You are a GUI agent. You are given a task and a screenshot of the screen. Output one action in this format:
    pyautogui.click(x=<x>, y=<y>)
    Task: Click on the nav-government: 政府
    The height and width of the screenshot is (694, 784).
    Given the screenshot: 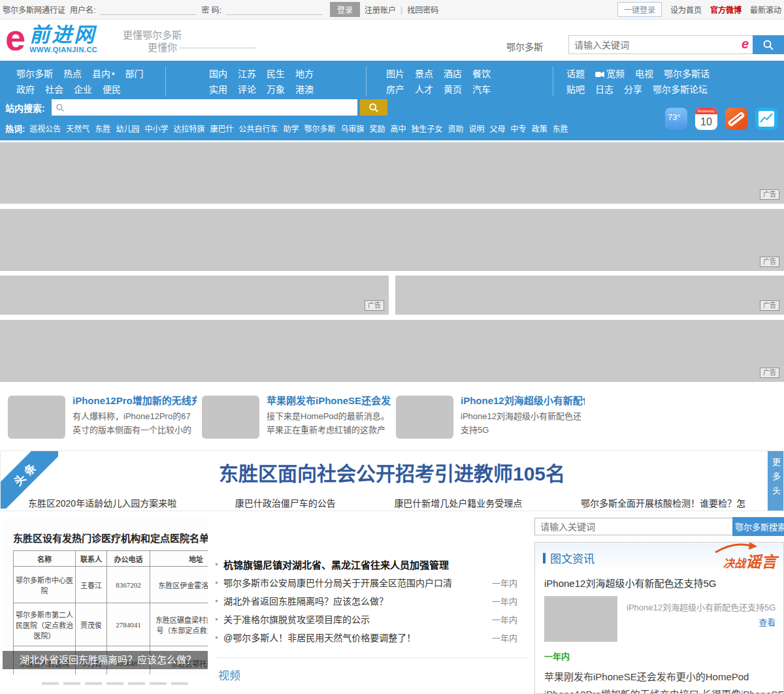 What is the action you would take?
    pyautogui.click(x=25, y=89)
    